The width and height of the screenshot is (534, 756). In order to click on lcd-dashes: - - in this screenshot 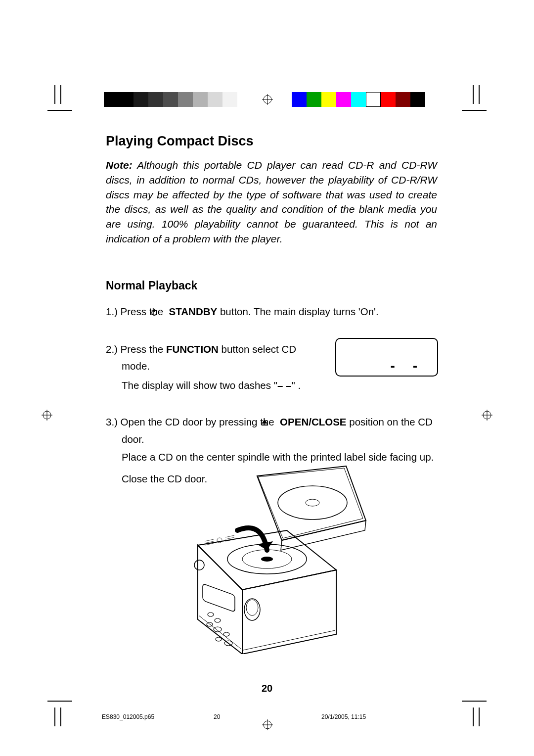, I will do `click(407, 366)`.